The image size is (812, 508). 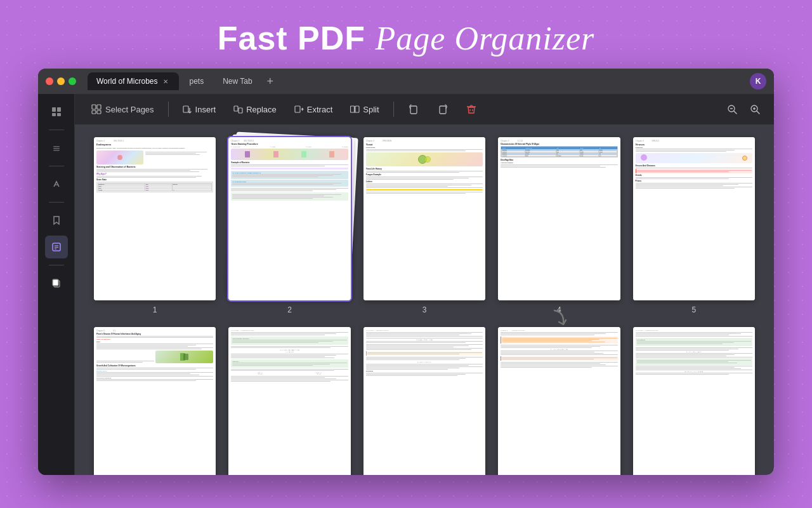 What do you see at coordinates (197, 81) in the screenshot?
I see `tab-pets-label: pets` at bounding box center [197, 81].